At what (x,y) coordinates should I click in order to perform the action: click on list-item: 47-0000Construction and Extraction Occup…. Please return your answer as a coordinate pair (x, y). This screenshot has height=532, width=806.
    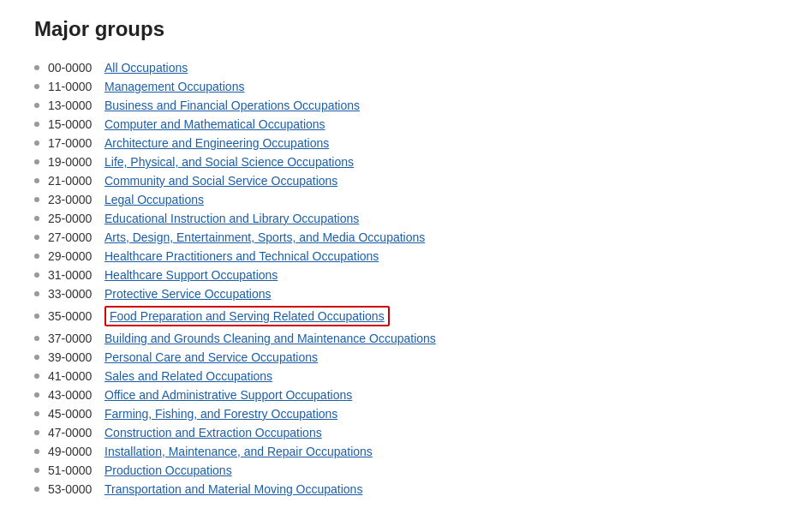
    Looking at the image, I should click on (403, 433).